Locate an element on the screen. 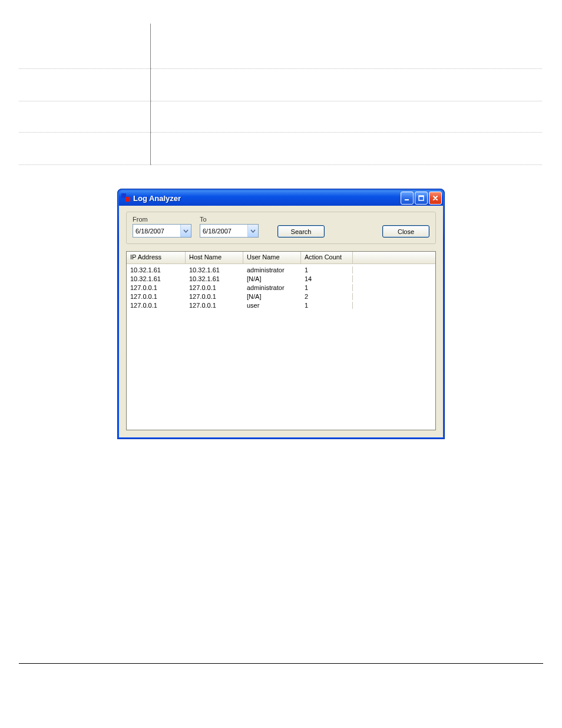 The image size is (562, 728). list-body: 10.32.1.61 10.32.1.61 administrator 1 10… is located at coordinates (281, 288).